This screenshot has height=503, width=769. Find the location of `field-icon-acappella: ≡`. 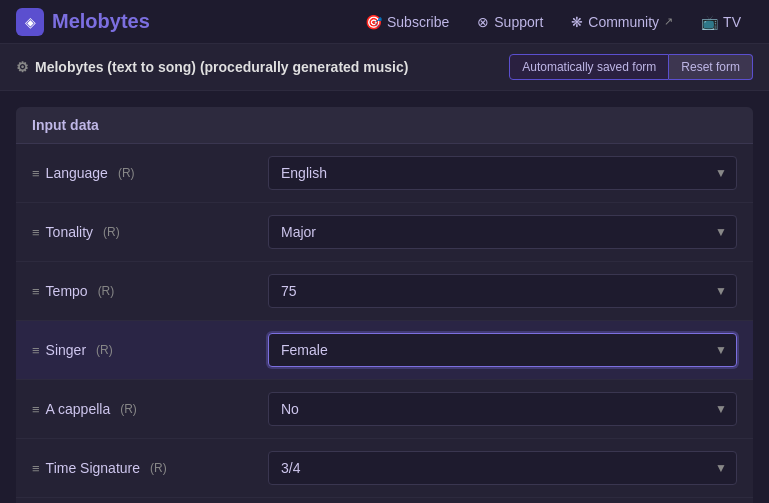

field-icon-acappella: ≡ is located at coordinates (36, 410).